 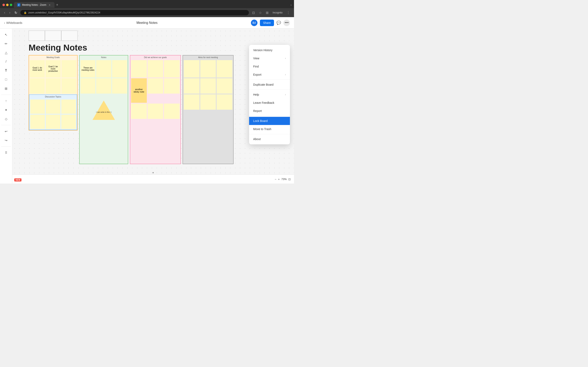 I want to click on tab-title: Meeting Notes - Zoom, so click(x=34, y=5).